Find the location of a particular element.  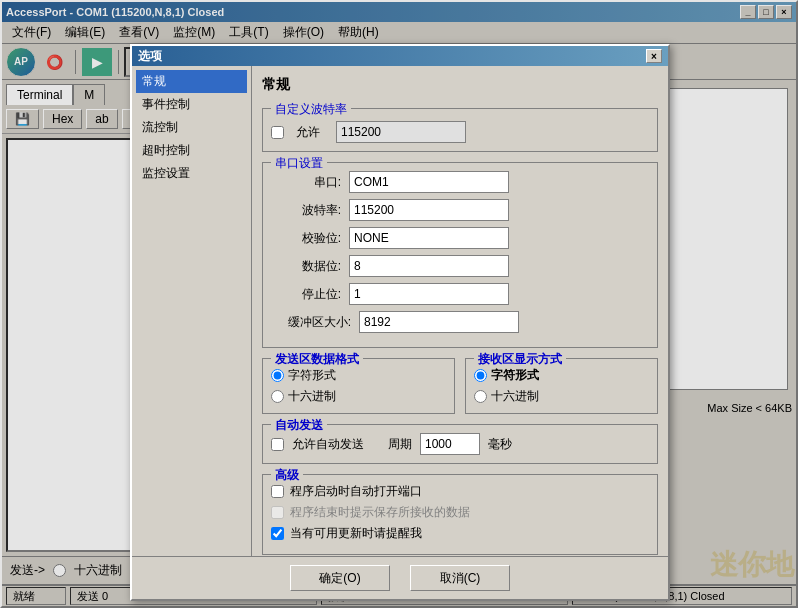

dialog-footer: 确定(O) 取消(C) is located at coordinates (400, 578).